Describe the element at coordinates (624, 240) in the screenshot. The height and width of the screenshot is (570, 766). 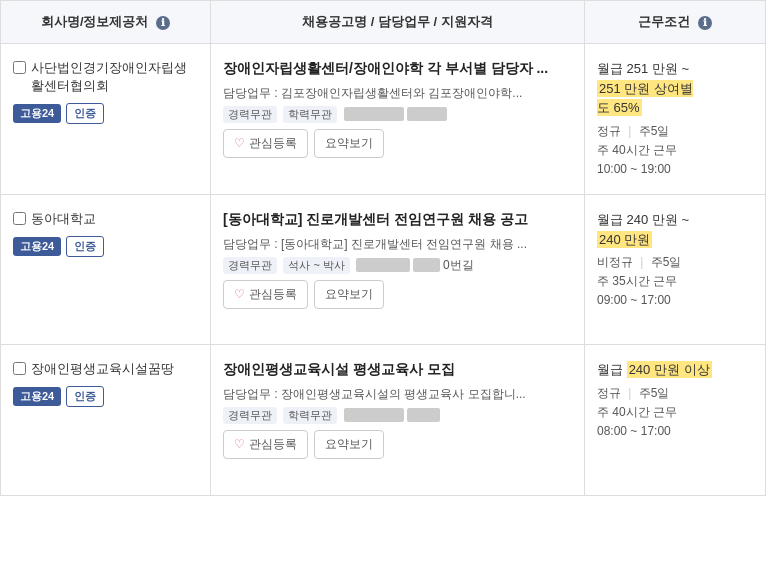
I see `salary-highlight-2: 240 만원` at that location.